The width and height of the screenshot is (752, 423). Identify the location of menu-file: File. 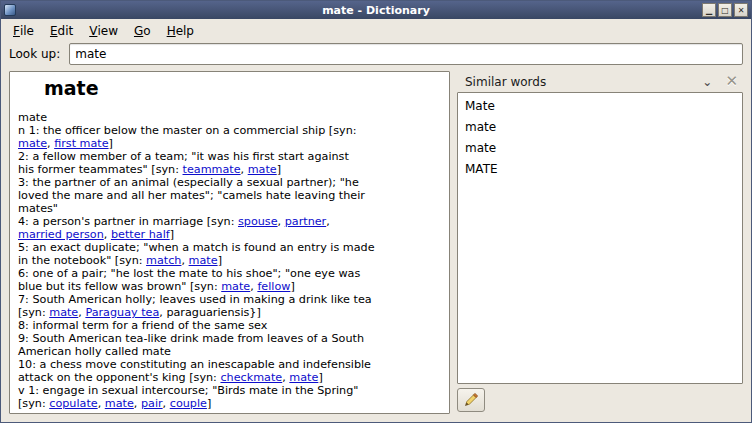
(24, 30).